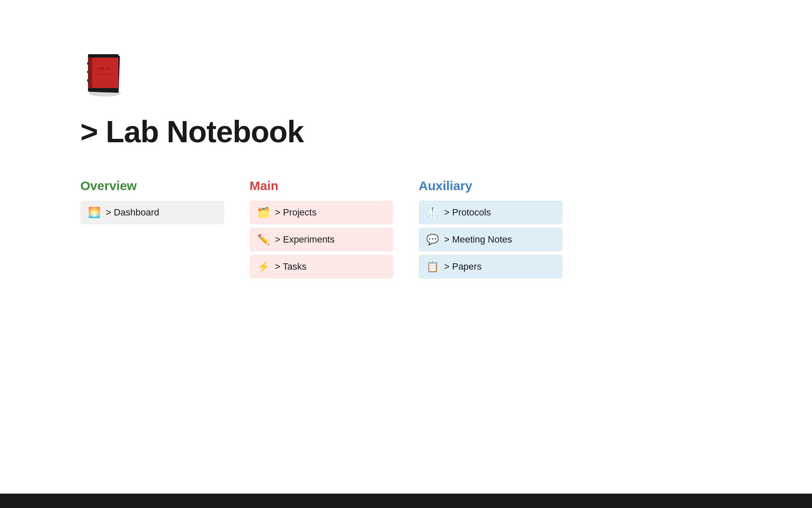  I want to click on auxiliary-column: Auxiliary 🥼 > Protocols 💬 > Meeting Note…, so click(491, 230).